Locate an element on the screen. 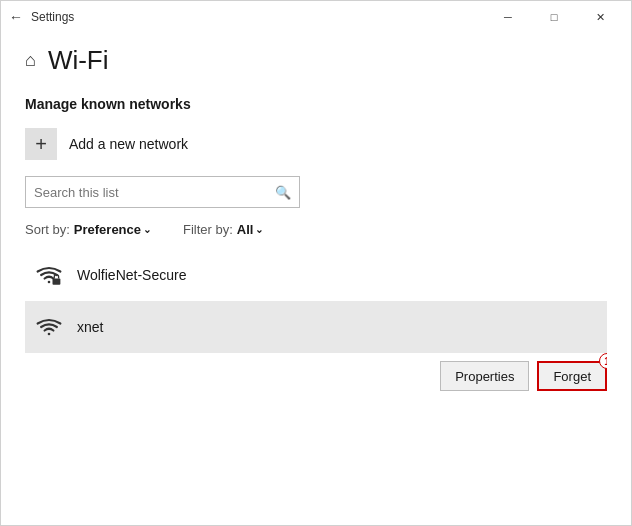 This screenshot has height=526, width=632. close-button: ✕ is located at coordinates (600, 17).